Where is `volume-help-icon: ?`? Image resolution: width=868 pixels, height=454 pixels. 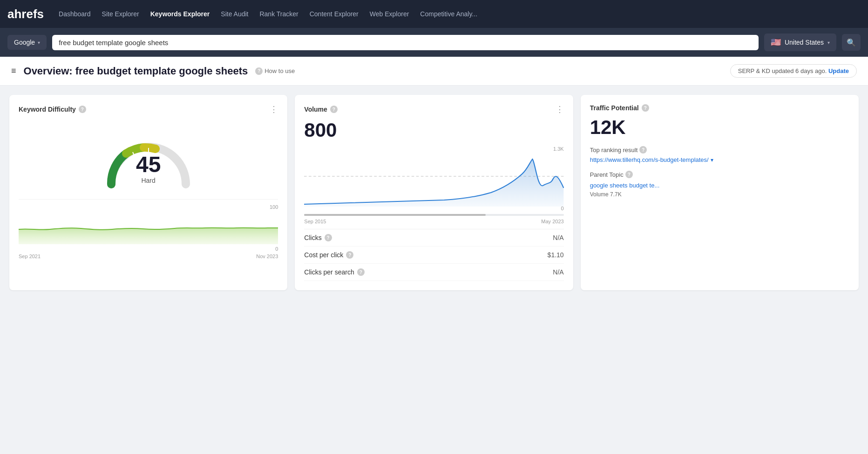 volume-help-icon: ? is located at coordinates (334, 109).